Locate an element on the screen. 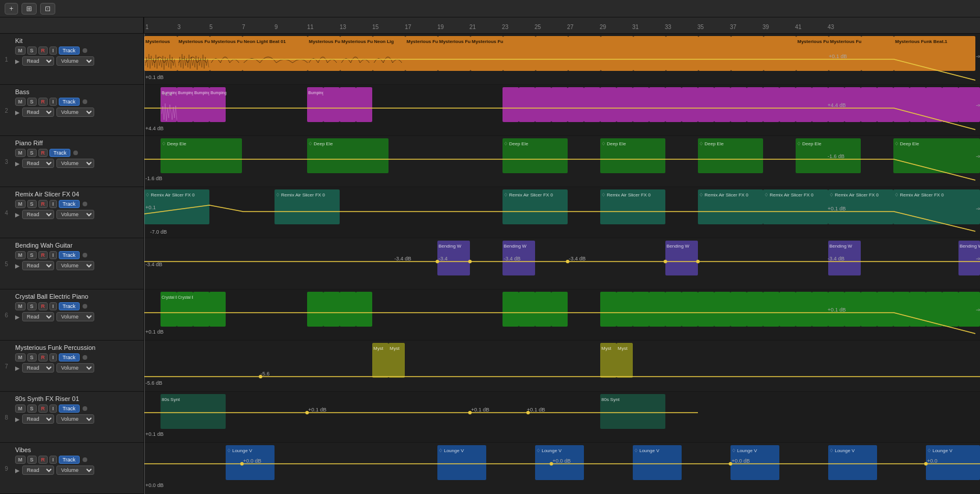  track-type-btn-4: Track is located at coordinates (69, 204).